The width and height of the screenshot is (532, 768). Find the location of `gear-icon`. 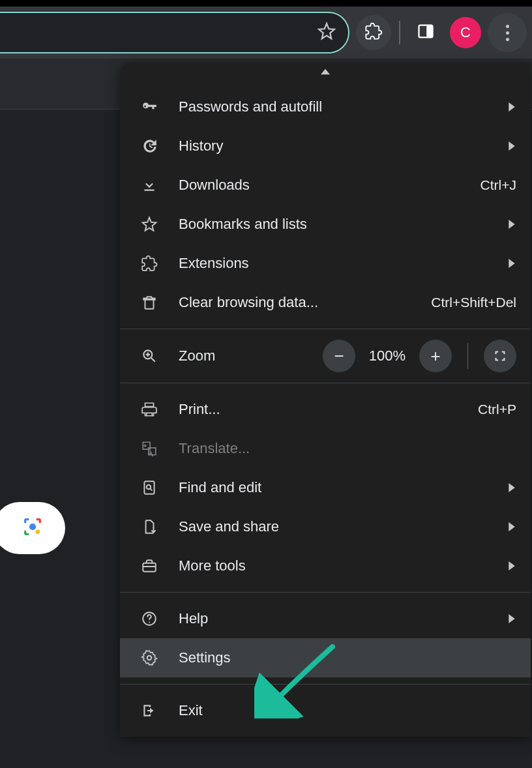

gear-icon is located at coordinates (149, 658).